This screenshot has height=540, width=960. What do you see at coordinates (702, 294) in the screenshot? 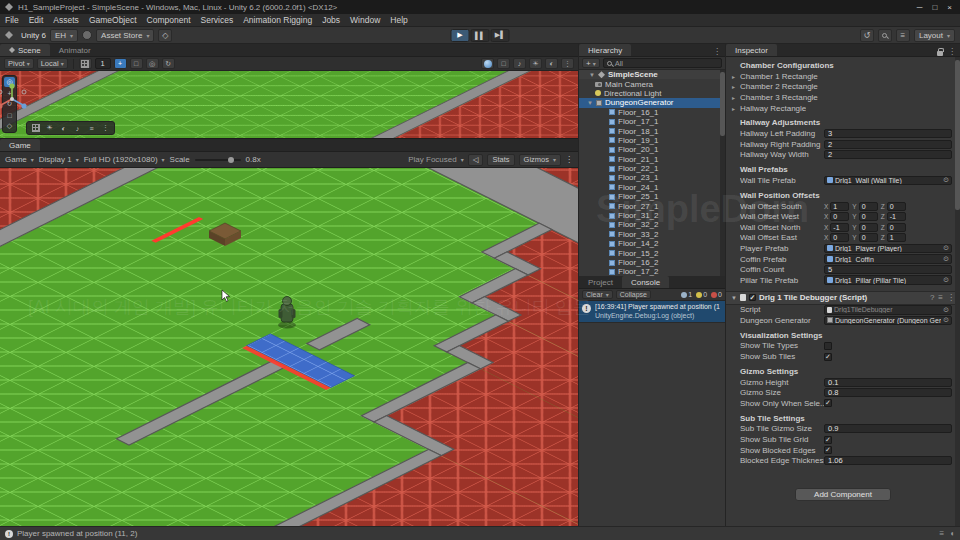
I see `warning-count-badge: 0` at bounding box center [702, 294].